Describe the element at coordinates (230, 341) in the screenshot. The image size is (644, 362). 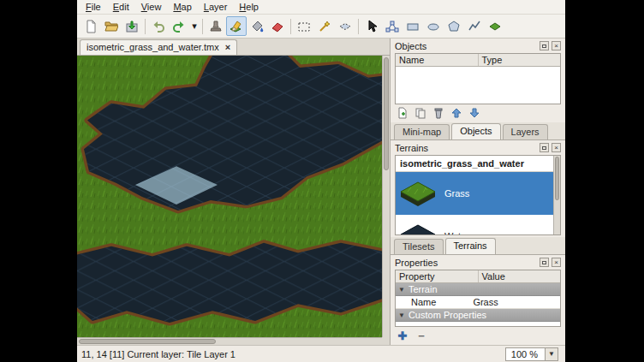
I see `canvas-horizontal-scrollbar` at that location.